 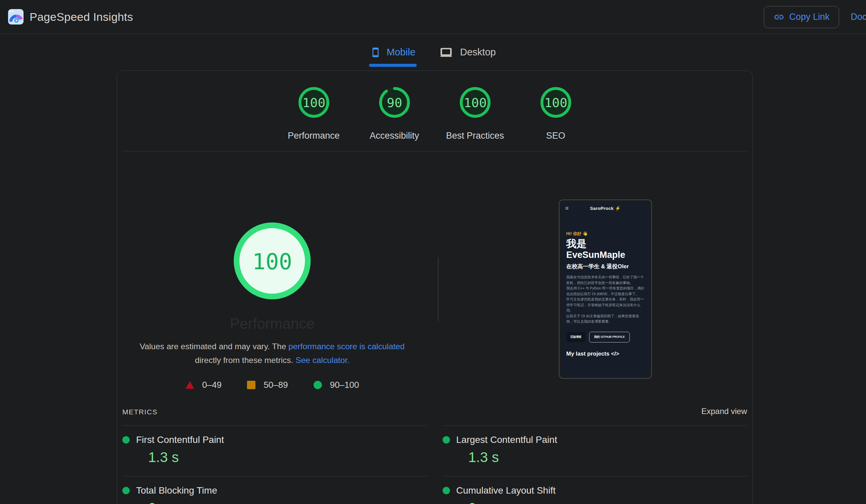 What do you see at coordinates (606, 289) in the screenshot?
I see `page-screenshot-thumbnail: ≡ SaroProck ⚡ Hi! 你好 👋 我是 EveSunMaple 在校…` at bounding box center [606, 289].